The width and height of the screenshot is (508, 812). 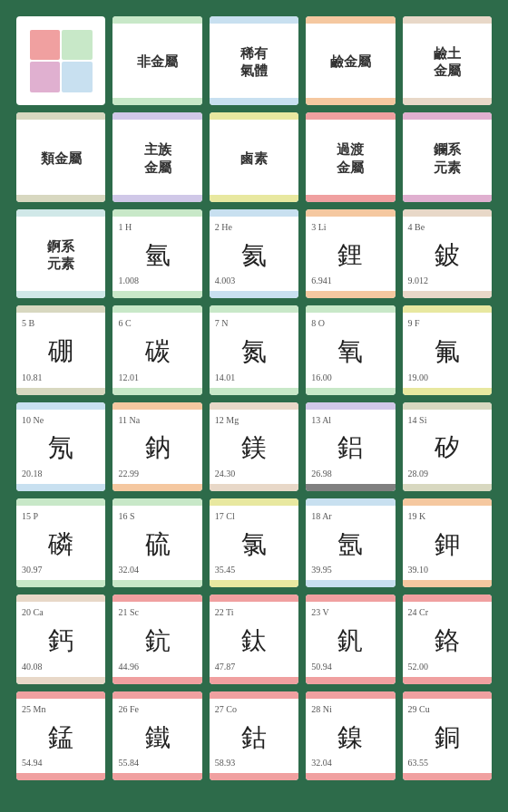 I want to click on element-card: 26 Fe鐵55.84, so click(x=157, y=736).